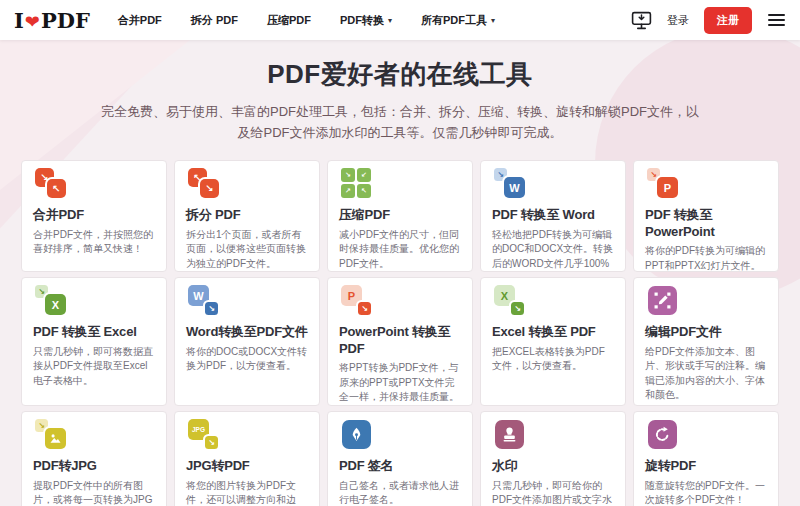 The height and width of the screenshot is (506, 800). I want to click on card-desc: 将你的PDF转换为可编辑的PPT和PPTX幻灯片文件。, so click(706, 258).